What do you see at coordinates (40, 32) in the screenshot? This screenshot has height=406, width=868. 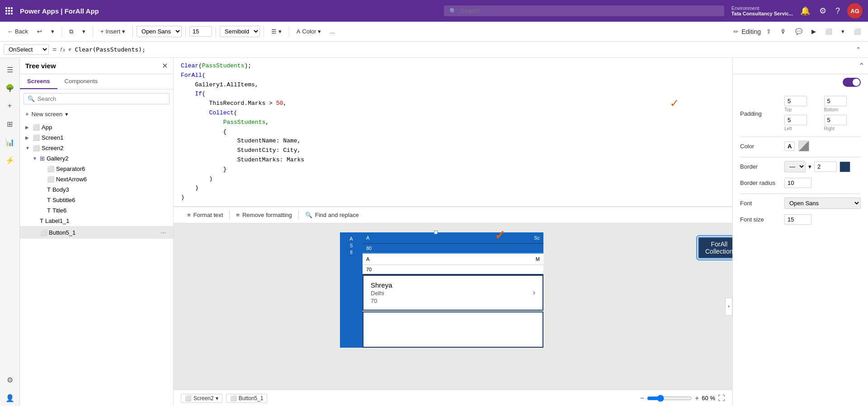 I see `undo-button: ↩` at bounding box center [40, 32].